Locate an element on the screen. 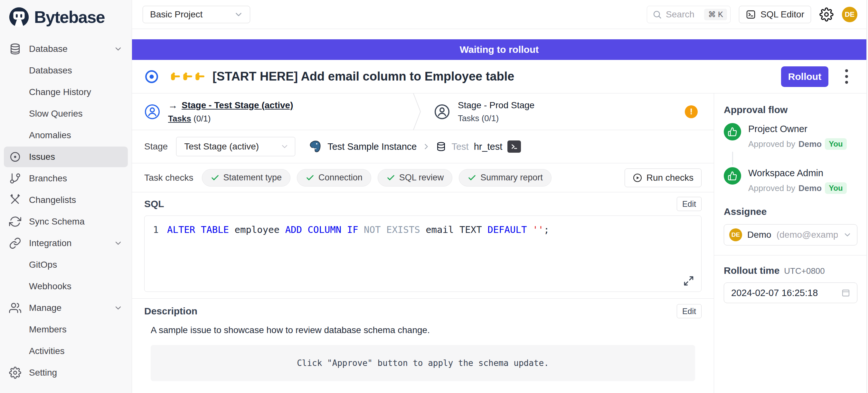 The width and height of the screenshot is (868, 393). sql-editor-button: SQL Editor is located at coordinates (775, 14).